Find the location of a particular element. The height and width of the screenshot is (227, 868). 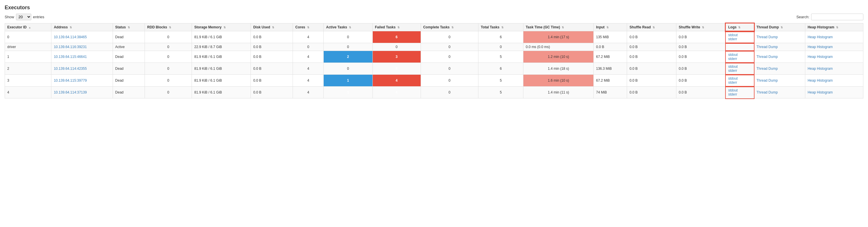

cell-logs: stdoutstderr is located at coordinates (740, 37).